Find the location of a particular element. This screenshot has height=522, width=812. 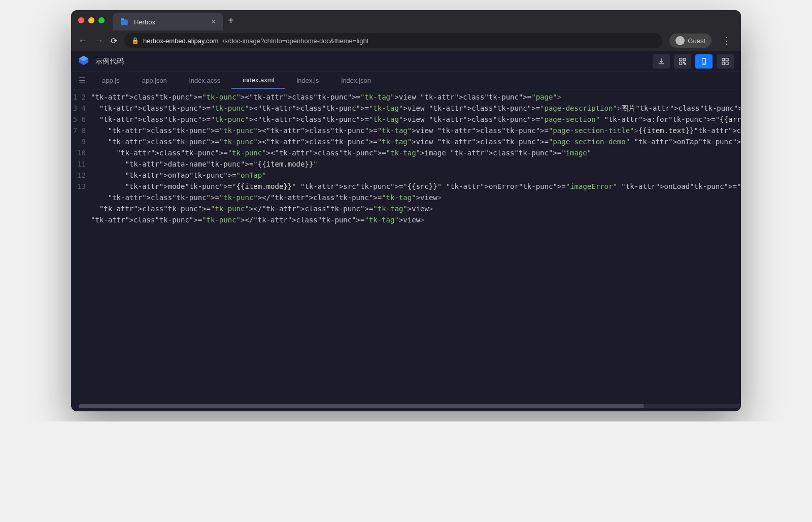

tab-index-acss: index.acss is located at coordinates (205, 80).